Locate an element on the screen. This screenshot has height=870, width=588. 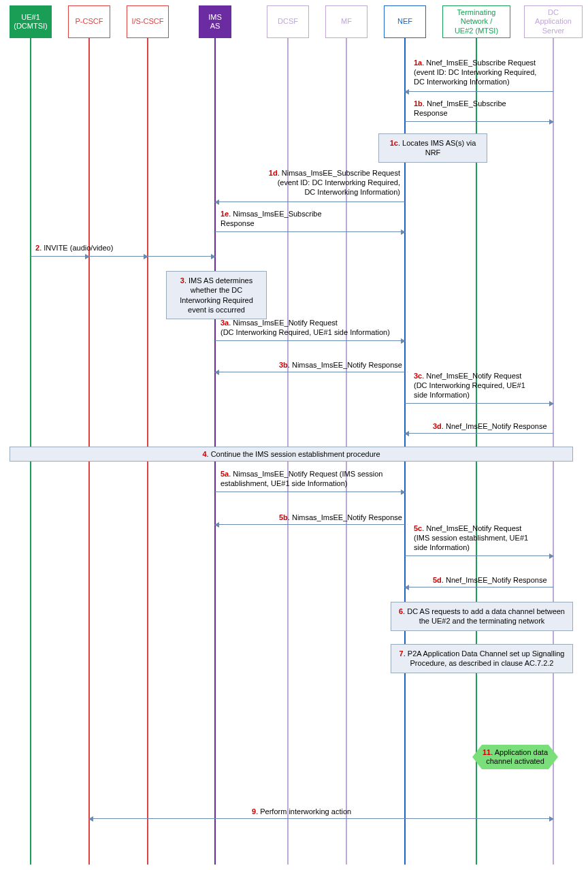
activation-11: 11. Application data channel activated is located at coordinates (515, 757).